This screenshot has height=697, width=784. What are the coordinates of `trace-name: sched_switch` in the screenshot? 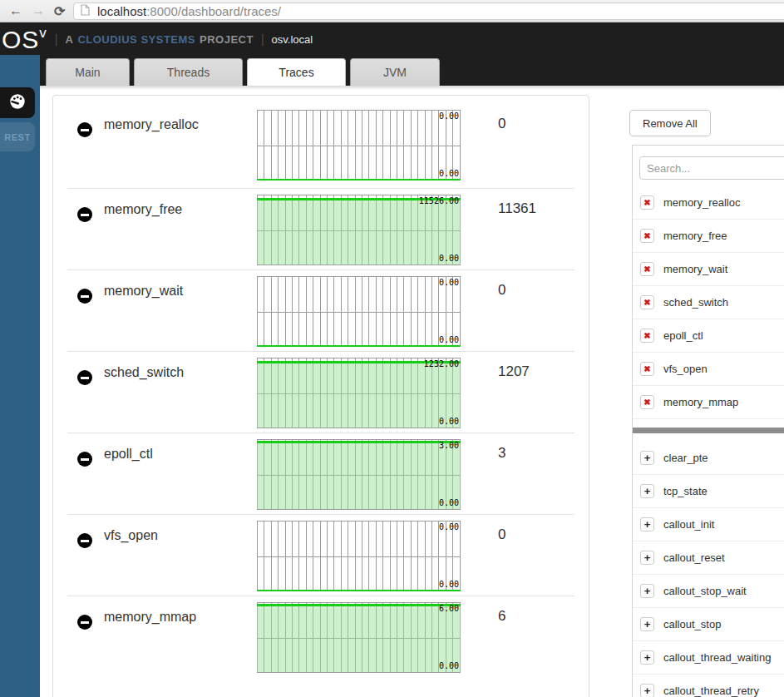 It's located at (144, 373).